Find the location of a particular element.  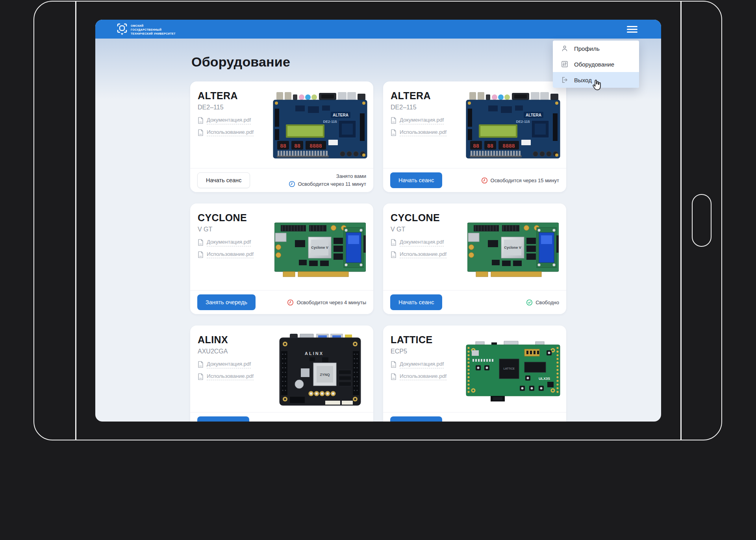

menu-item-logout: Выход is located at coordinates (596, 80).